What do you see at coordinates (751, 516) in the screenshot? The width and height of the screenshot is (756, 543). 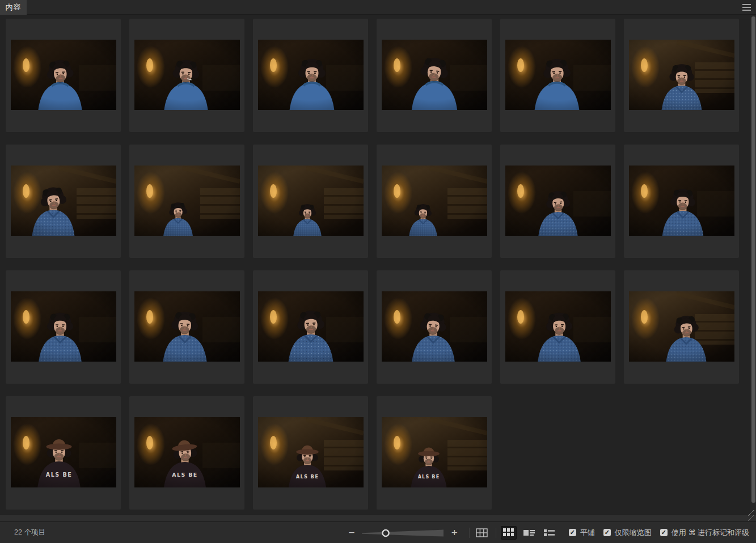 I see `resize-grip-icon` at bounding box center [751, 516].